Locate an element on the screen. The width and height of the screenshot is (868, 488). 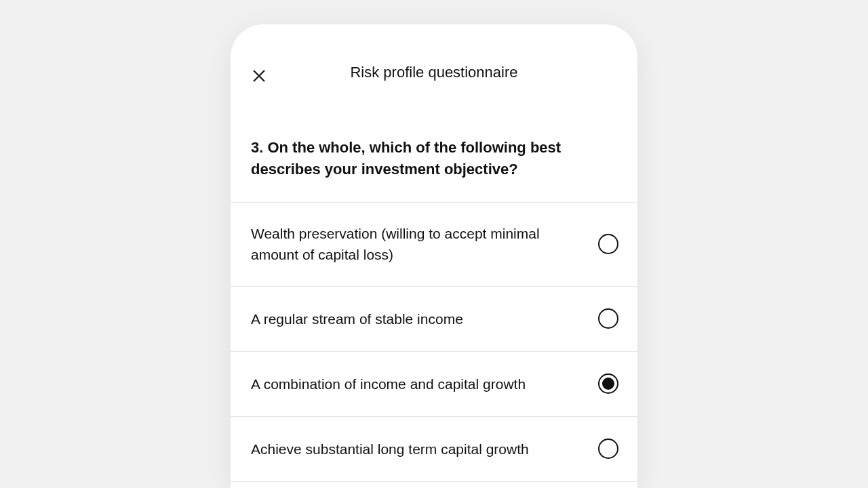
header: Risk profile questionnaire is located at coordinates (434, 65).